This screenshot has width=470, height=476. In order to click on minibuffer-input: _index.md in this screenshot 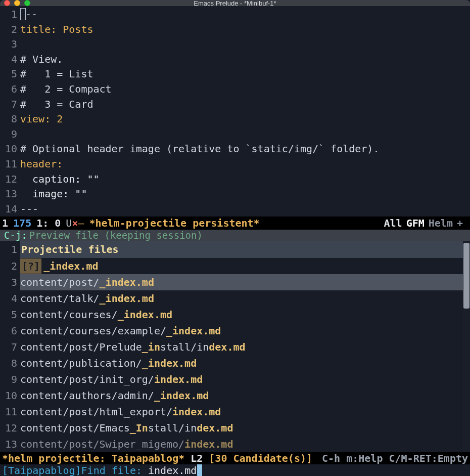, I will do `click(169, 470)`.